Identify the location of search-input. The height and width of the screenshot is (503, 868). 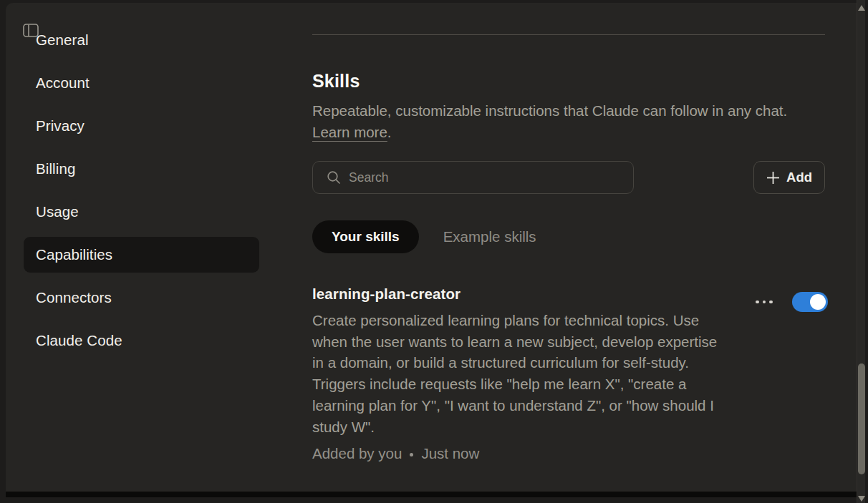
(486, 177).